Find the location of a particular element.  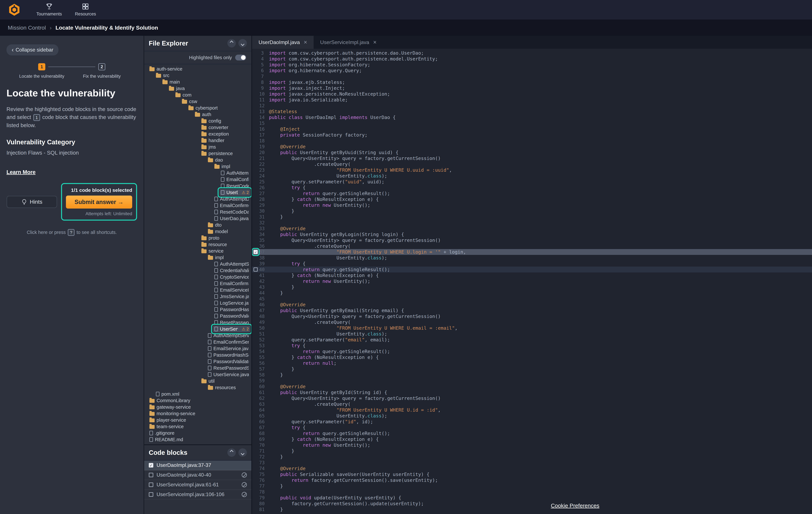

tree-folder-csw: csw is located at coordinates (198, 101).